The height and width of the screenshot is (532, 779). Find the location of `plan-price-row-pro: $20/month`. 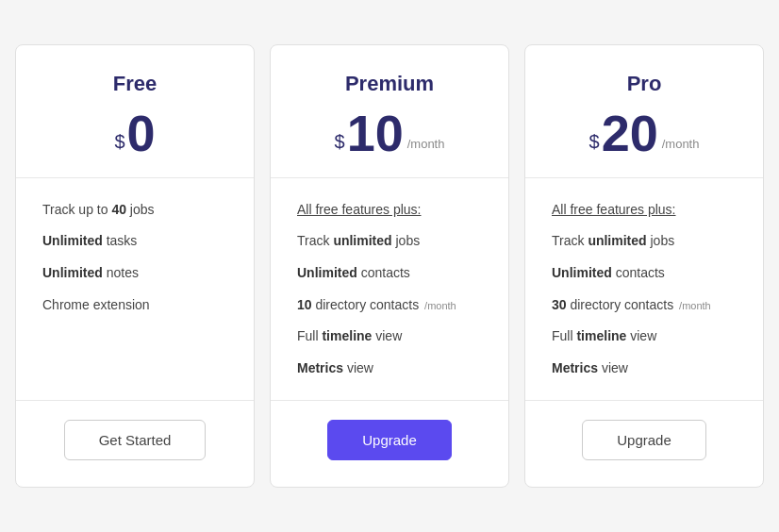

plan-price-row-pro: $20/month is located at coordinates (644, 133).